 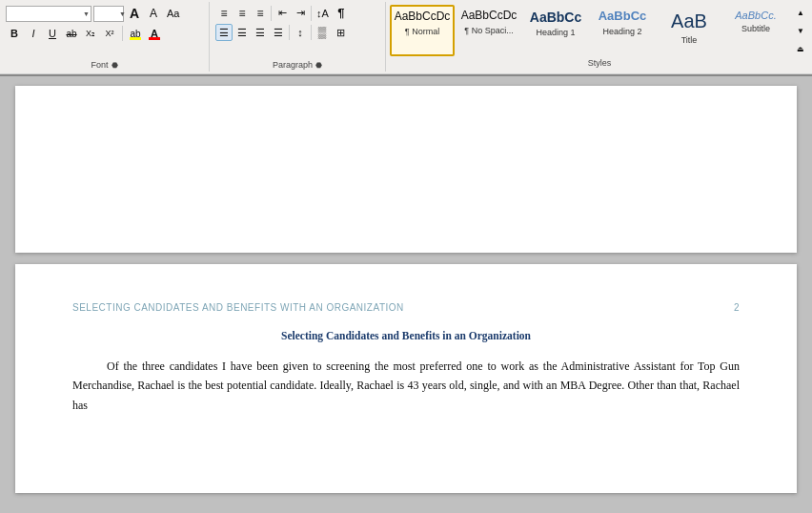 What do you see at coordinates (290, 32) in the screenshot?
I see `separator4` at bounding box center [290, 32].